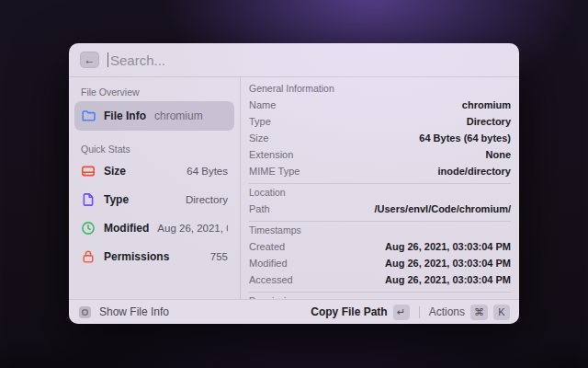 This screenshot has width=588, height=368. What do you see at coordinates (259, 209) in the screenshot?
I see `detail-label: Path` at bounding box center [259, 209].